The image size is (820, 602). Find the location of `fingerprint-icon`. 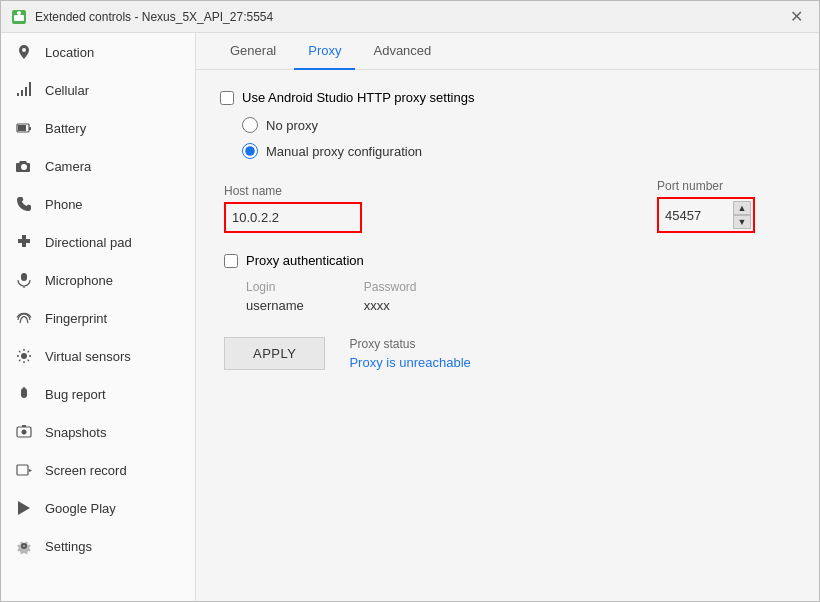

fingerprint-icon is located at coordinates (24, 318).